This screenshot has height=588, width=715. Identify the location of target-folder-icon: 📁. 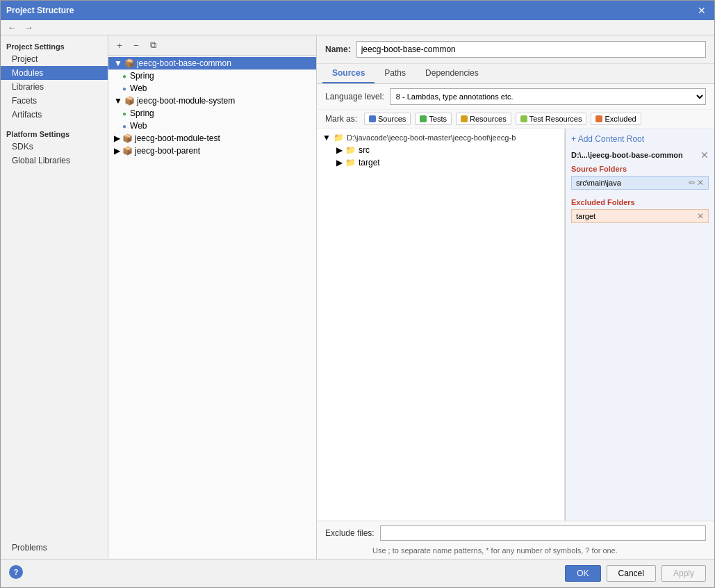
(350, 163).